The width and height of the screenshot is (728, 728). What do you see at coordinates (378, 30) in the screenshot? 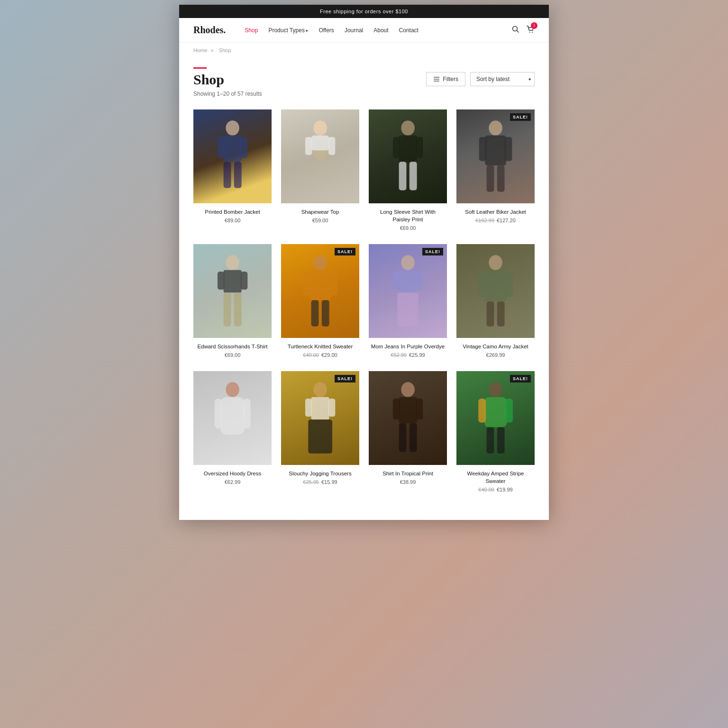
I see `nav-links: Shop Product Types Offers Journal About …` at bounding box center [378, 30].